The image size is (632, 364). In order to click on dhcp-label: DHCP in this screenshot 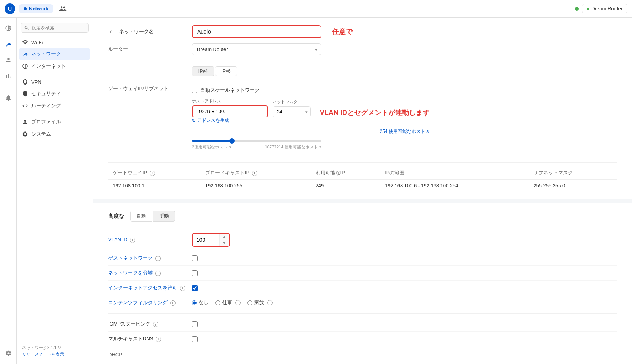, I will do `click(115, 355)`.